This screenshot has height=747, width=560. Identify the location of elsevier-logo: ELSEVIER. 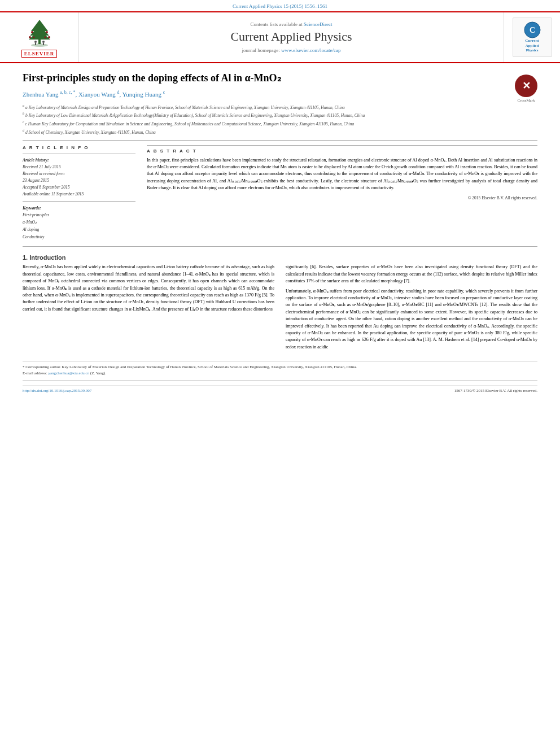
(40, 37).